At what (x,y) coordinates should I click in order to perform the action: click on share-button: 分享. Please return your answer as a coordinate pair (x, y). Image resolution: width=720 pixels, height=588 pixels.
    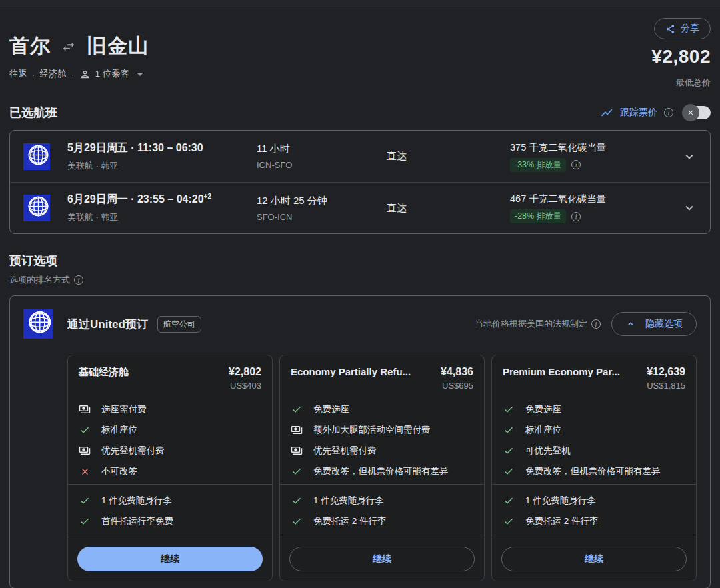
    Looking at the image, I should click on (683, 29).